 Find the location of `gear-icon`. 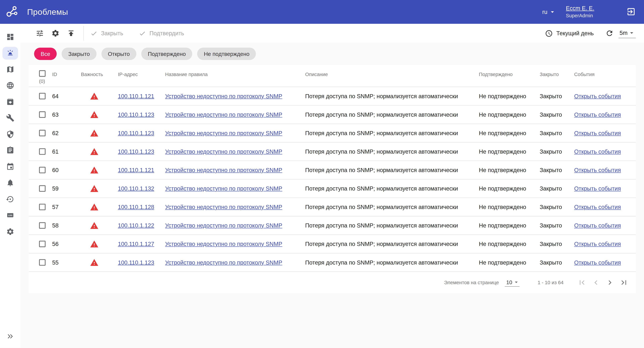

gear-icon is located at coordinates (56, 34).